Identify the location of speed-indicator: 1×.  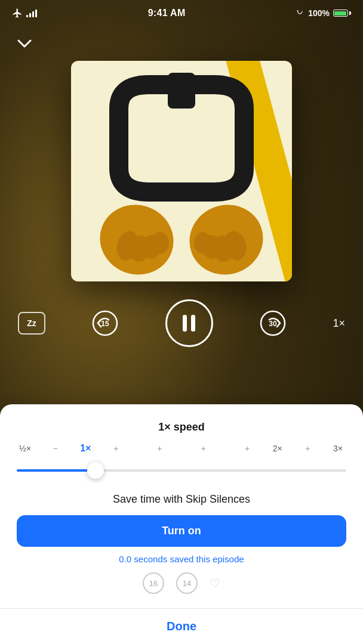
(339, 323).